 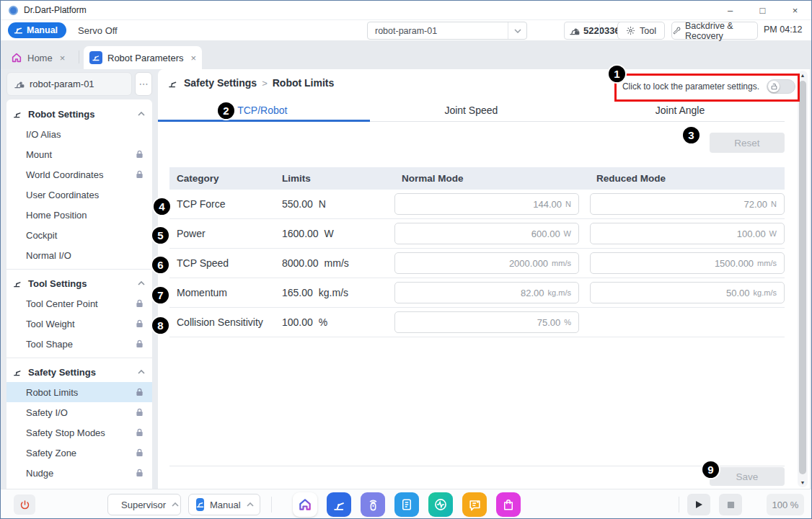 I want to click on param-select-dropdown: robot-param-01, so click(x=447, y=30).